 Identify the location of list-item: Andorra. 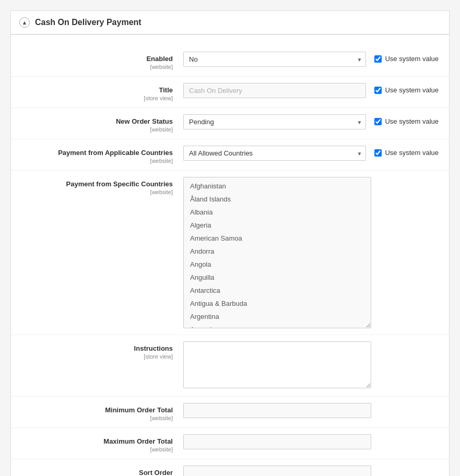
(277, 252).